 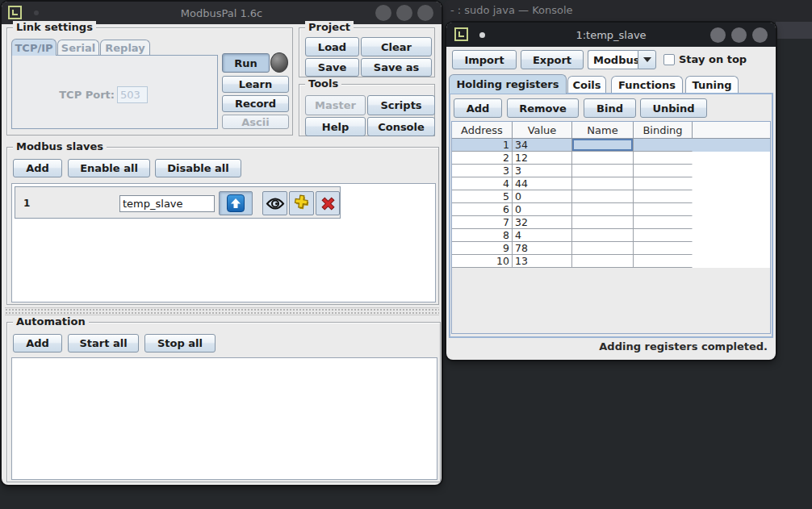 I want to click on automation-title: Automation, so click(x=51, y=321).